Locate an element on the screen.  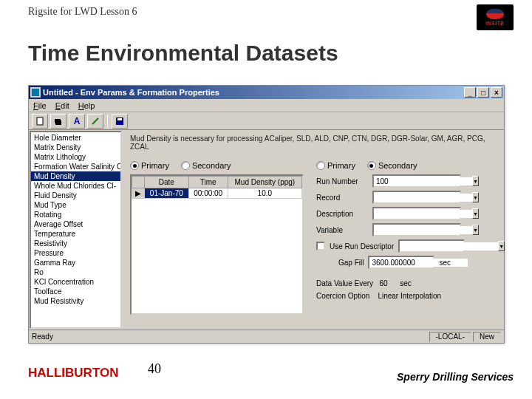
halliburton-logo: HALLIBURTON is located at coordinates (73, 373).